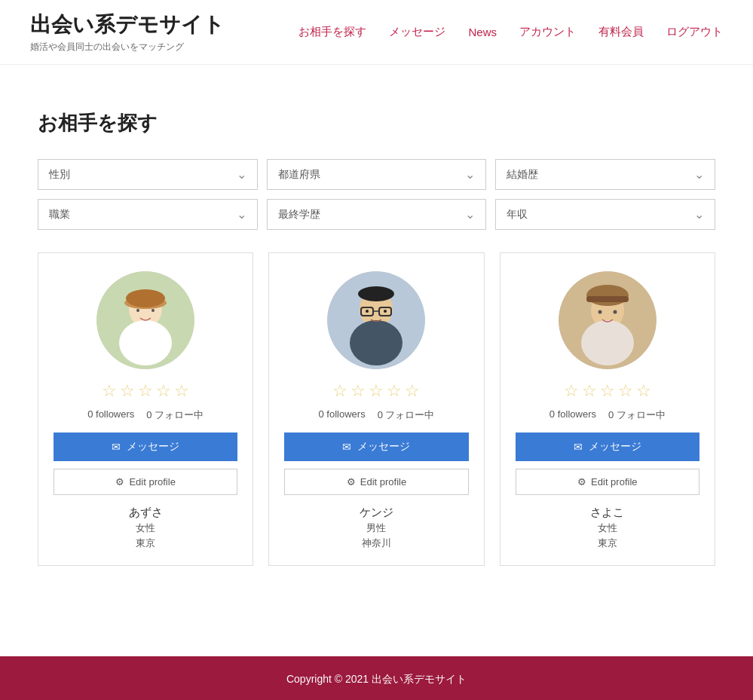 The height and width of the screenshot is (700, 753). What do you see at coordinates (517, 215) in the screenshot?
I see `filter-income-label: 年収` at bounding box center [517, 215].